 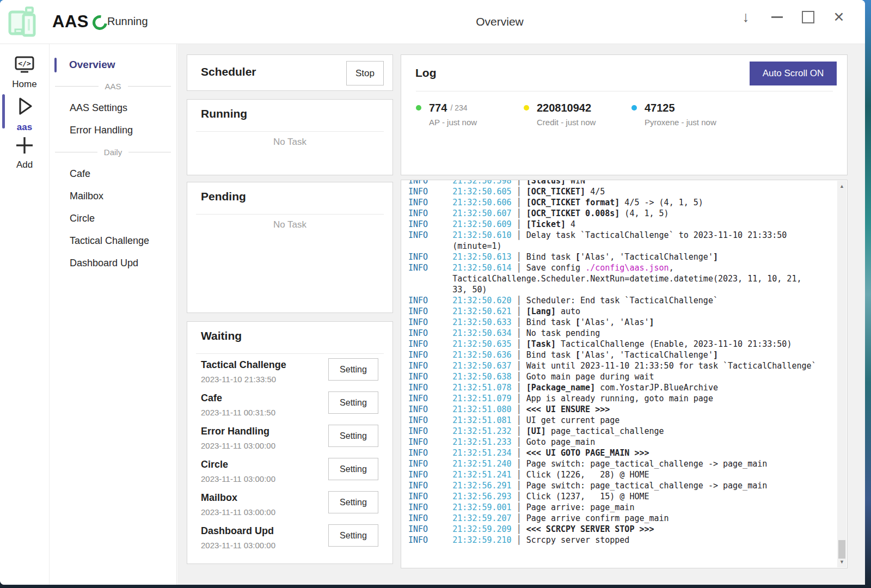 I want to click on scroll-up-arrow-icon: ▲, so click(x=842, y=186).